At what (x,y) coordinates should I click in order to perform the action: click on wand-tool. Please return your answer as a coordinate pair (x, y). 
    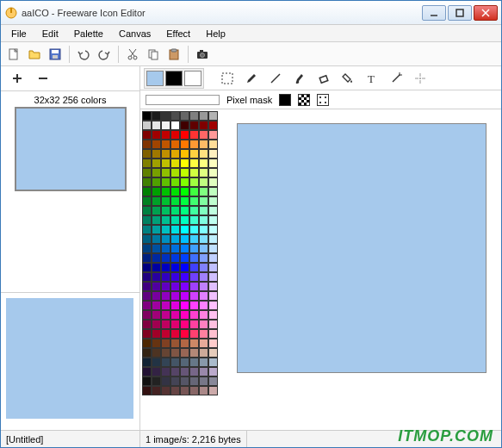
    Looking at the image, I should click on (396, 78).